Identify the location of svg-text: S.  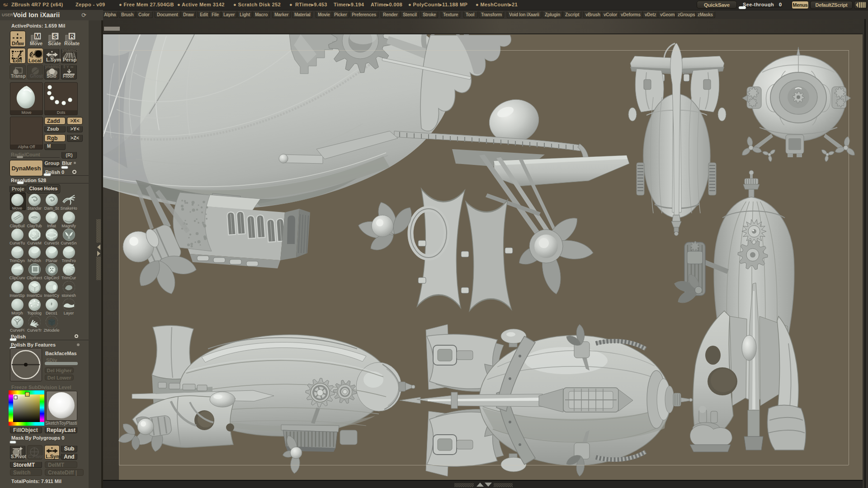
(55, 36).